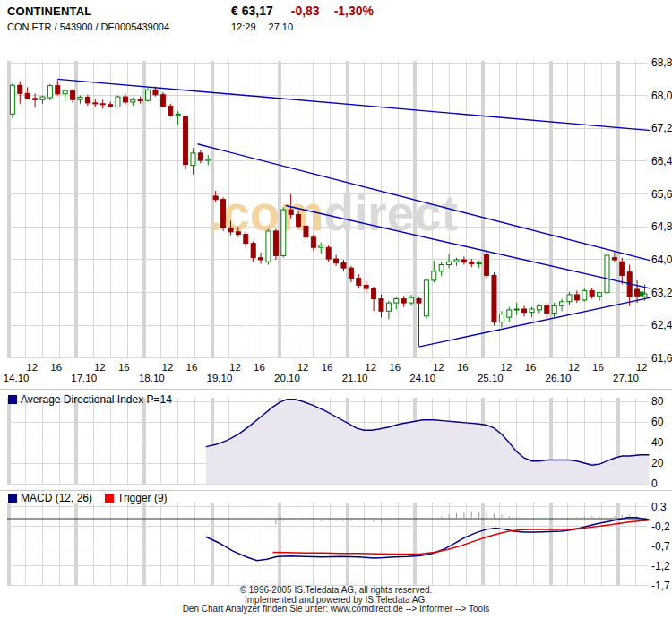 The image size is (672, 619). What do you see at coordinates (109, 498) in the screenshot?
I see `trigger-legend-swatch-icon` at bounding box center [109, 498].